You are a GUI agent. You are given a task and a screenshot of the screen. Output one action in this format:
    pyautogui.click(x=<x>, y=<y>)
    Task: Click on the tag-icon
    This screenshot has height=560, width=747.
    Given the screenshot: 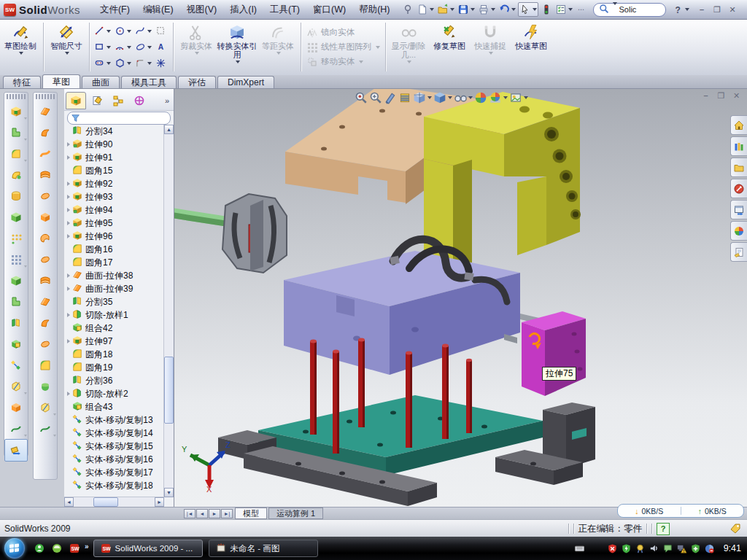 What is the action you would take?
    pyautogui.click(x=735, y=529)
    